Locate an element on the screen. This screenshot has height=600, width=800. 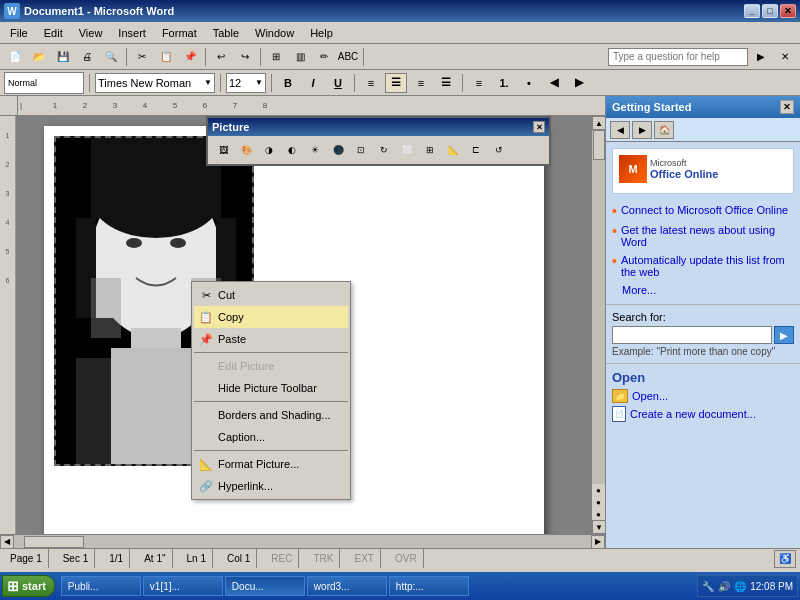
draw-button: ✏ is located at coordinates (324, 57).